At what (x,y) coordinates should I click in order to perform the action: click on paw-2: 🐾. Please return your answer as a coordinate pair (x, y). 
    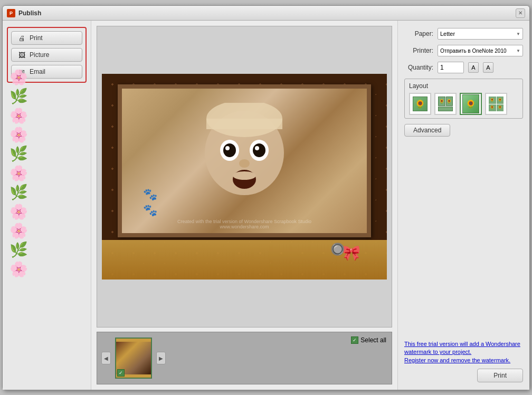
    Looking at the image, I should click on (150, 210).